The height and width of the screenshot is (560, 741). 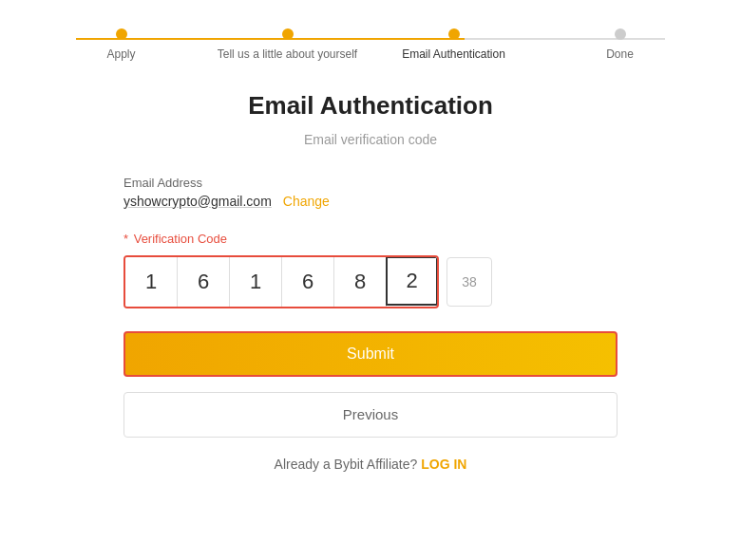 I want to click on affiliate-section: Already a Bybit Affiliate? LOG IN, so click(x=370, y=464).